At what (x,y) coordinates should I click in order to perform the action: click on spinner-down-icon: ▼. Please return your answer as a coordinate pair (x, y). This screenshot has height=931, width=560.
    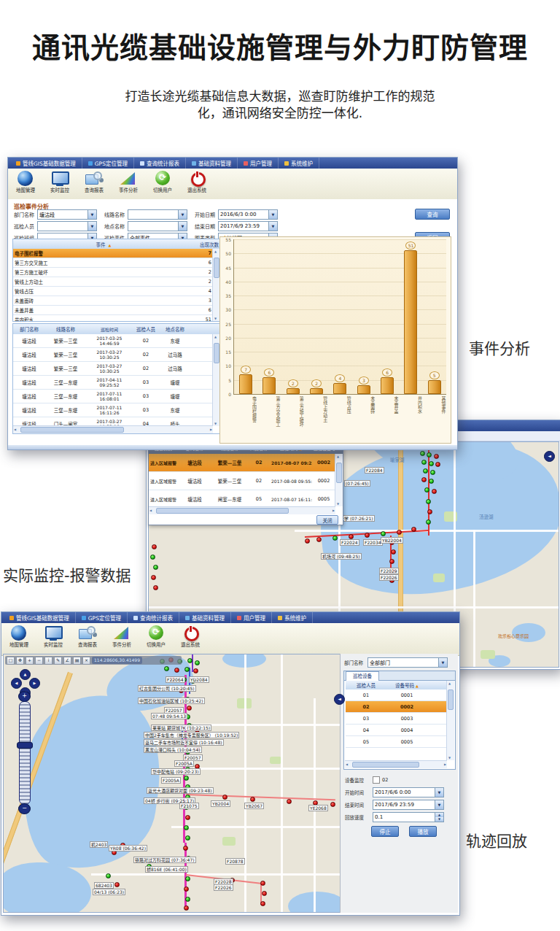
    Looking at the image, I should click on (439, 819).